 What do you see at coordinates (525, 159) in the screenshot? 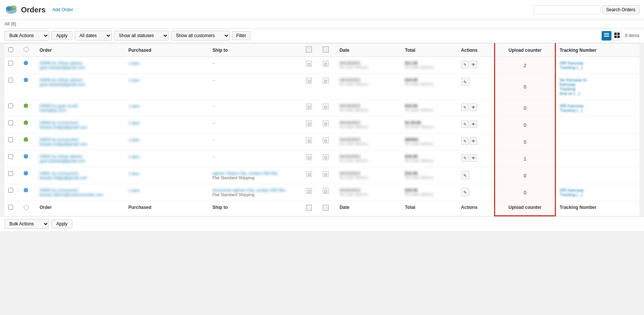
I see `upload-count: 1` at bounding box center [525, 159].